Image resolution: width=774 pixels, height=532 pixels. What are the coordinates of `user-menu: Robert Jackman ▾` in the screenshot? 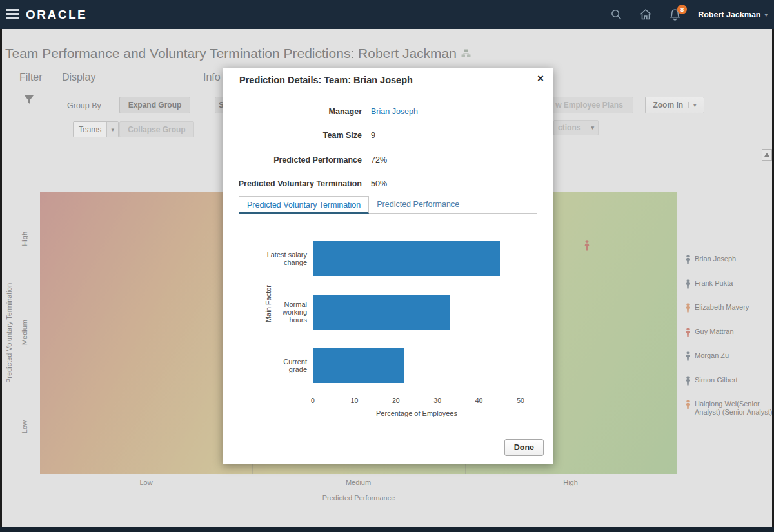 It's located at (733, 15).